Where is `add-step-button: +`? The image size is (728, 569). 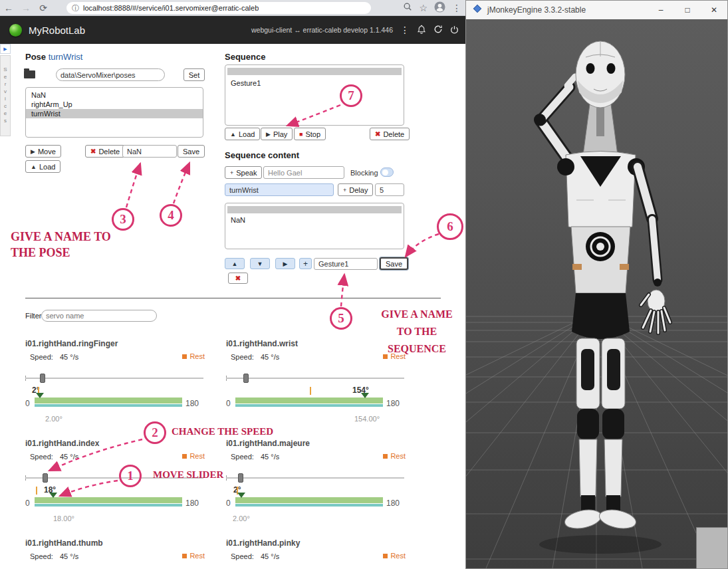
add-step-button: + is located at coordinates (306, 263).